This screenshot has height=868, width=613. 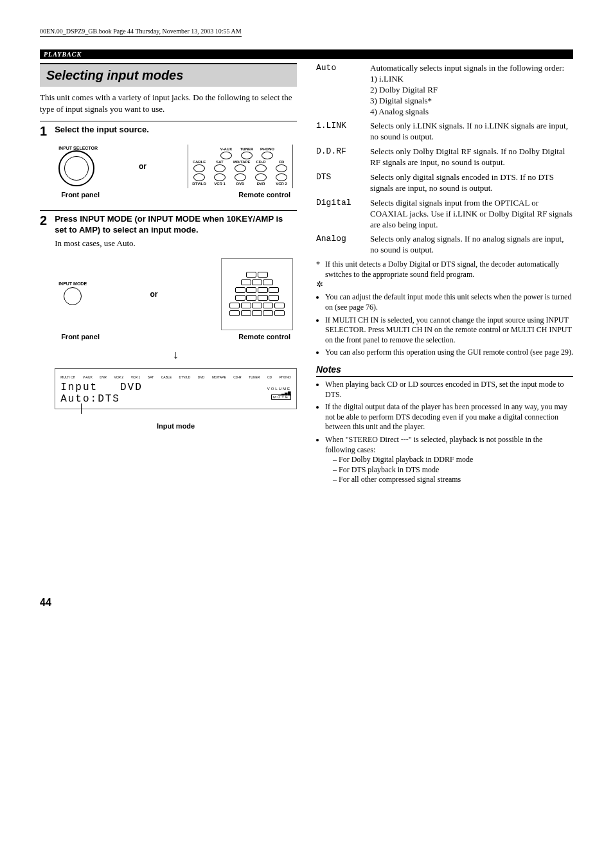 I want to click on input-mode-knob-icon, so click(x=73, y=296).